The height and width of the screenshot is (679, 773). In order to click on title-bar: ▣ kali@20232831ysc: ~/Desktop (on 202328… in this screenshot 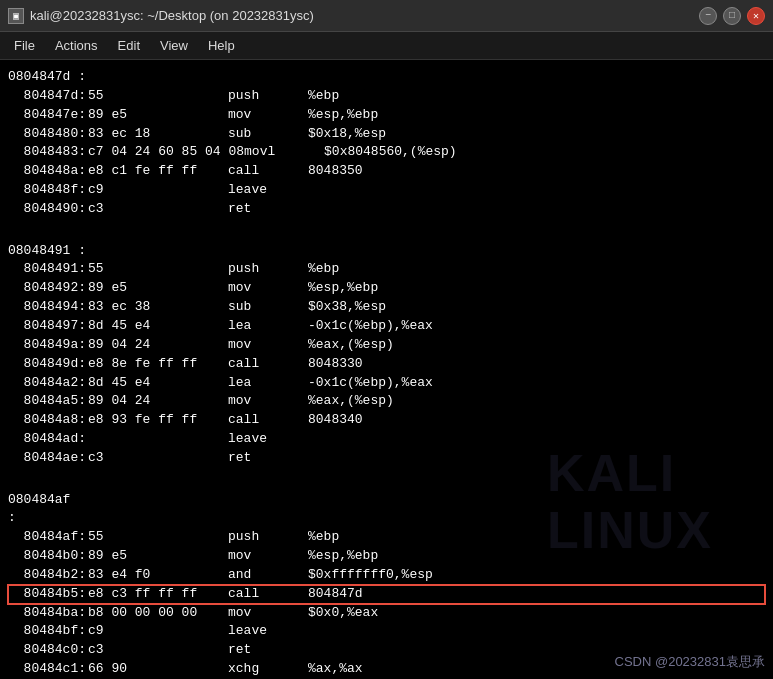, I will do `click(386, 16)`.